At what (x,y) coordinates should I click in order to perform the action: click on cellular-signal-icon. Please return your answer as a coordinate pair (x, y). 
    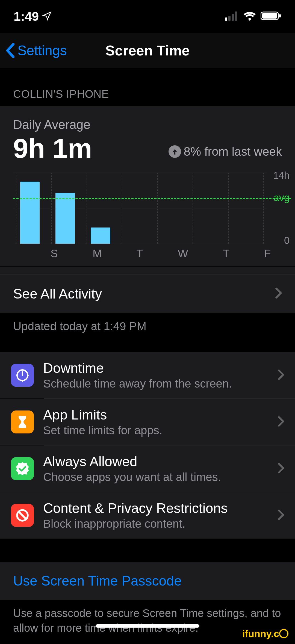
    Looking at the image, I should click on (232, 16).